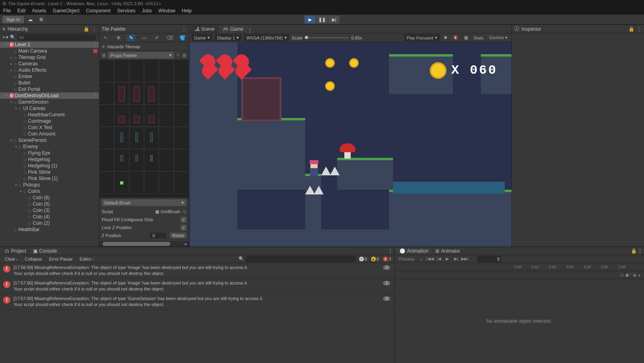  I want to click on info-count: !0, so click(363, 259).